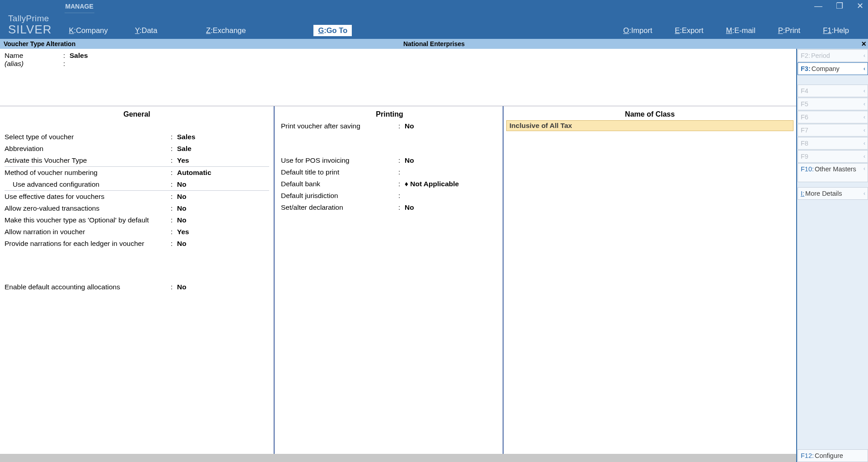  I want to click on app-brand: TallyPrime SILVER, so click(30, 25).